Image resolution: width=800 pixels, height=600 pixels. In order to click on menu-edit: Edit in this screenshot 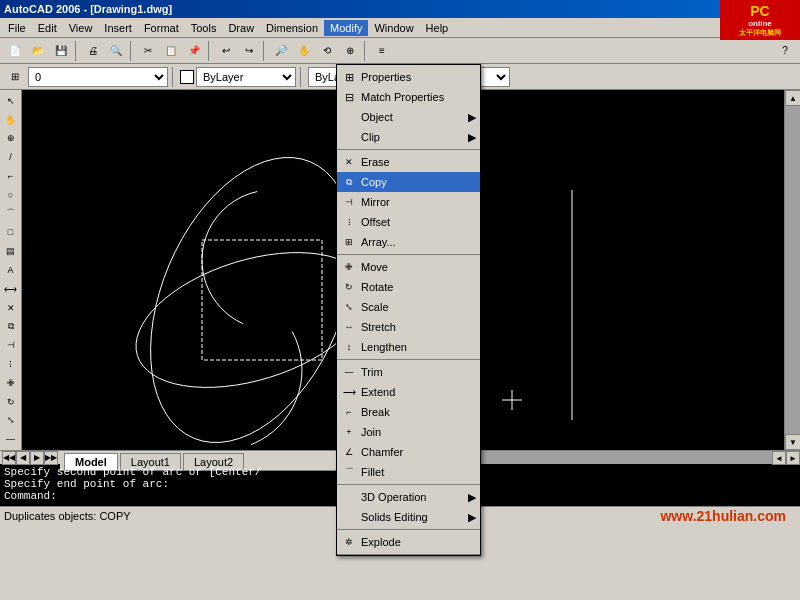, I will do `click(48, 28)`.